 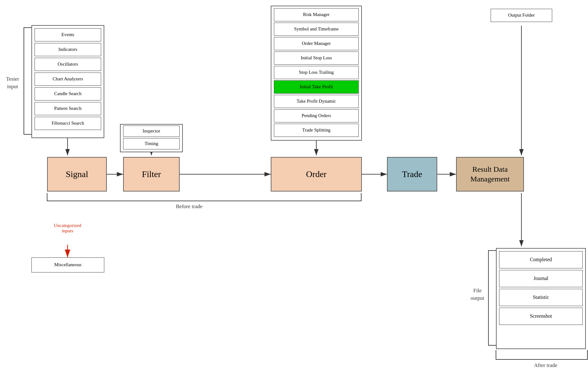 I want to click on after-trade-label: After trade, so click(x=546, y=365).